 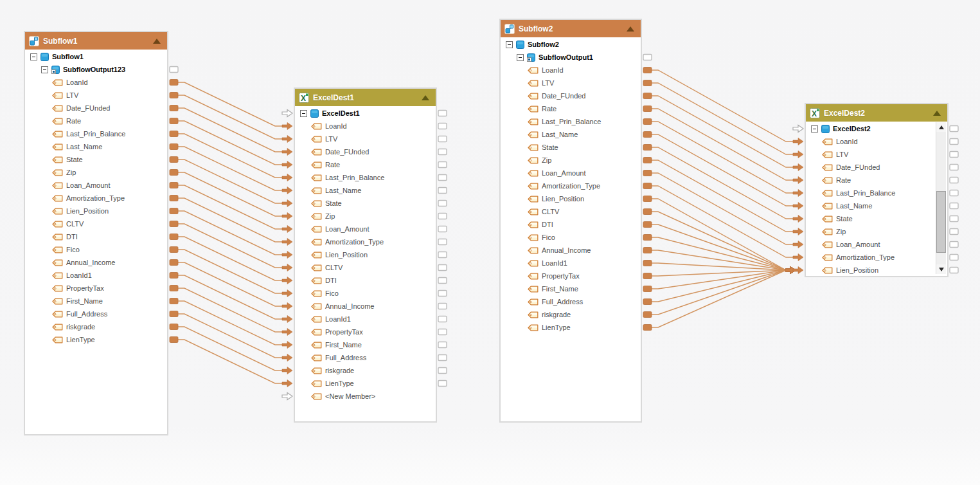 I want to click on node-exceldest1: XExcelDest1ExcelDest1LoanIdLTVDate_FUnde…, so click(x=365, y=255).